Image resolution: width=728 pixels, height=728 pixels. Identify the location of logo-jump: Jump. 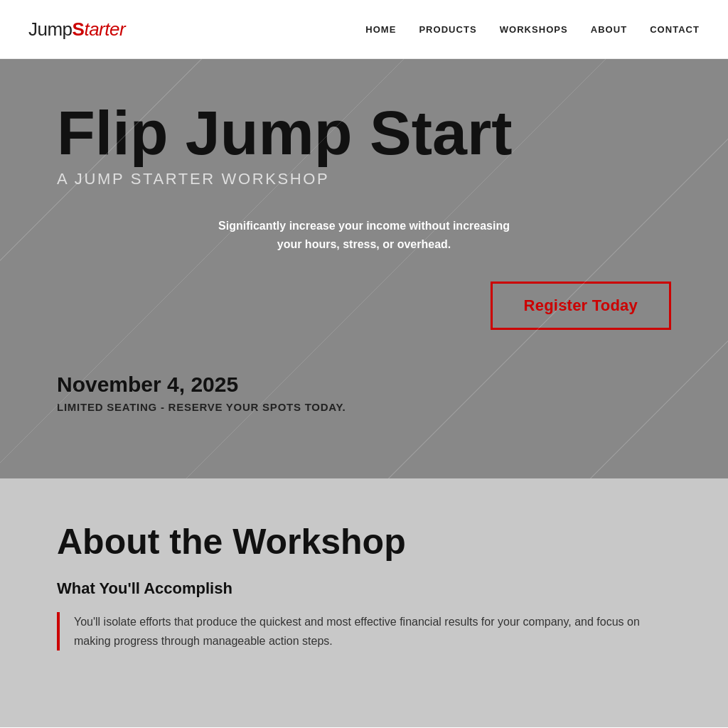
(50, 30).